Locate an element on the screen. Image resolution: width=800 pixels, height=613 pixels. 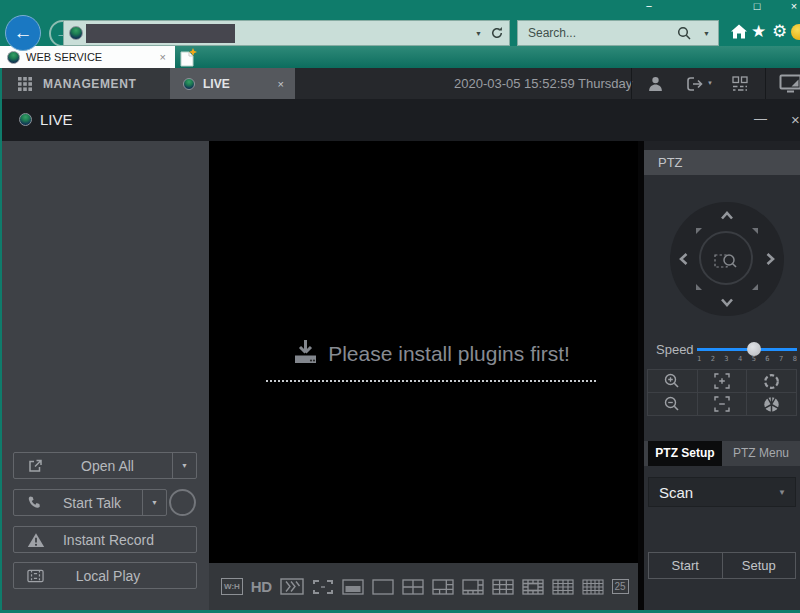
refresh-icon is located at coordinates (497, 35).